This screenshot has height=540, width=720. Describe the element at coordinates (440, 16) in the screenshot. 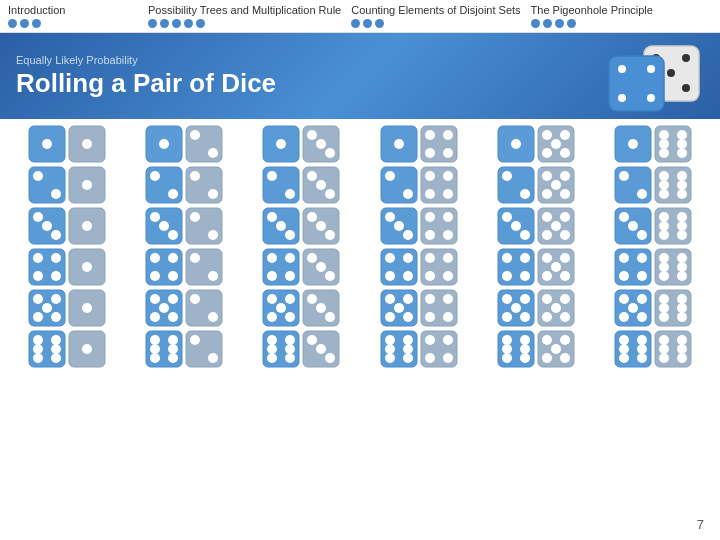

I see `nav-section-counting: Counting Elements of Disjoint Sets` at that location.